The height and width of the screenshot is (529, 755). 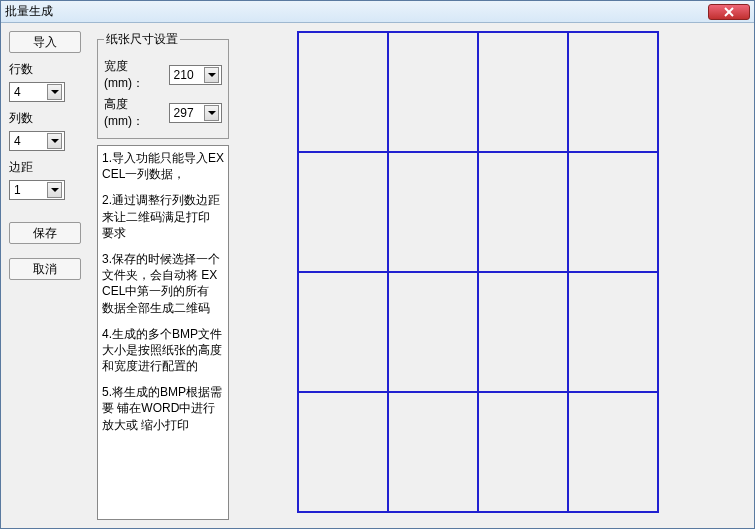 I want to click on readme-line: 4.生成的多个BMP文件 大小是按照纸张的高度 和宽度进行配置的, so click(x=163, y=350).